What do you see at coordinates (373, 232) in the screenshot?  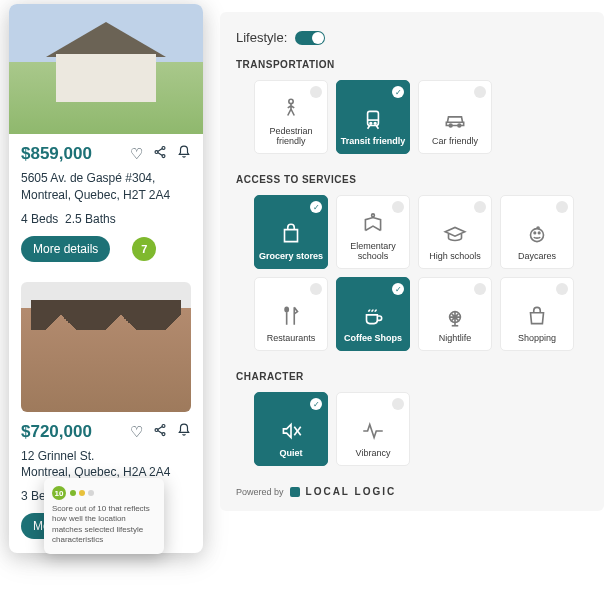 I see `tile-elementary: Elementary schools` at bounding box center [373, 232].